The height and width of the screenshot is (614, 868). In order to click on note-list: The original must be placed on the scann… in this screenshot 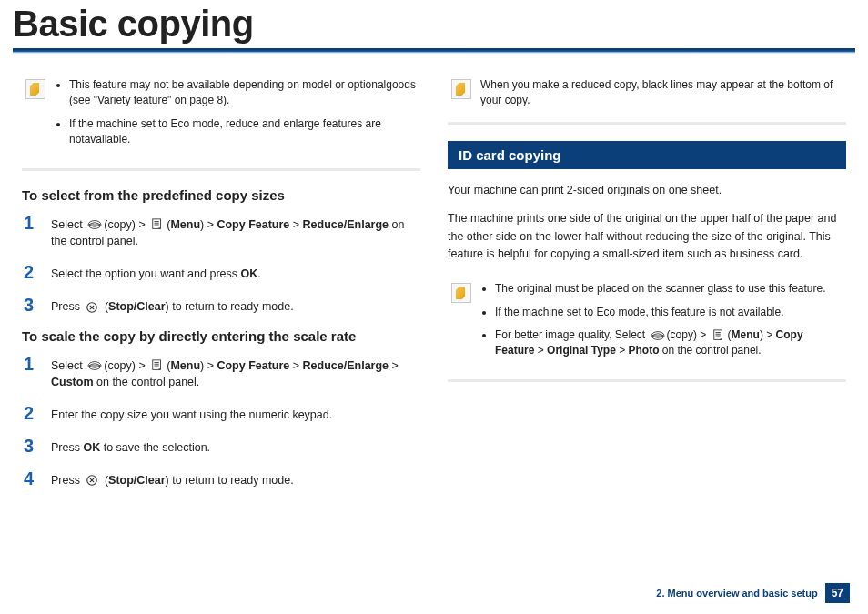, I will do `click(661, 324)`.